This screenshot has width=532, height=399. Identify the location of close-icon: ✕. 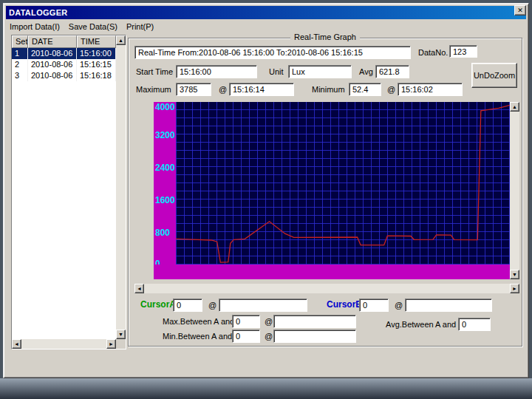
(520, 10).